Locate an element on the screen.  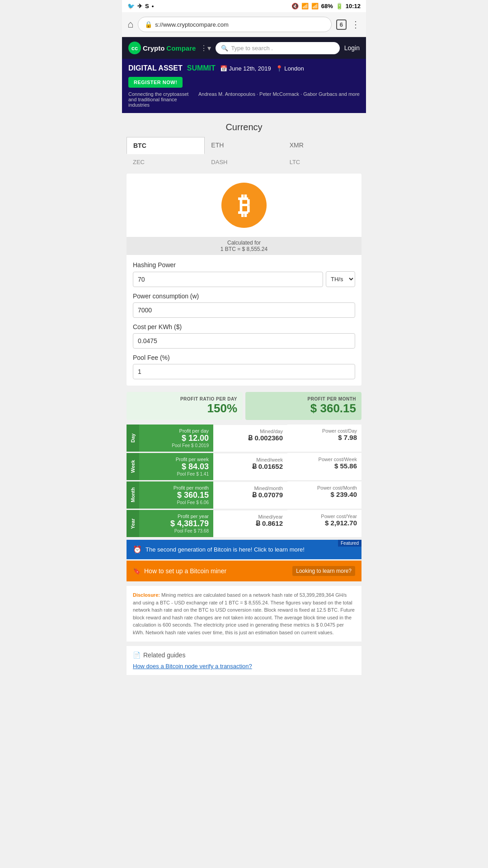
looking-banner: 🔖 How to set up a Bitcoin miner Looking … is located at coordinates (244, 571).